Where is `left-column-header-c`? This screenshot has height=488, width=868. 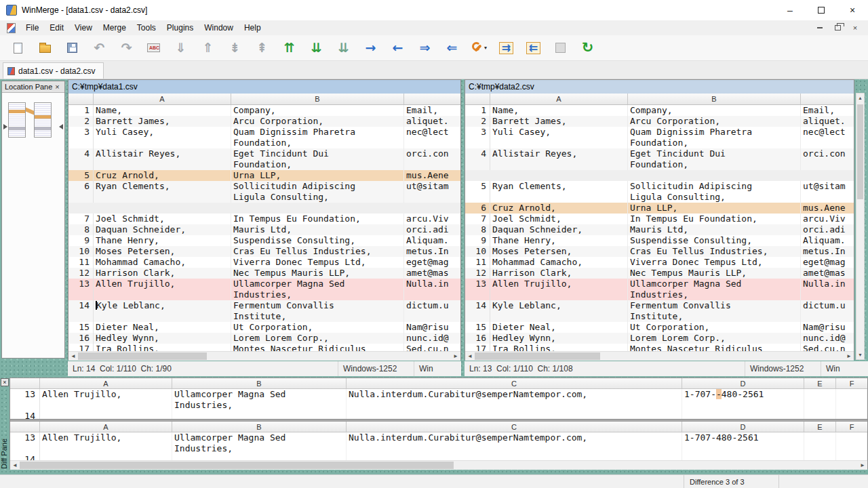
left-column-header-c is located at coordinates (433, 99).